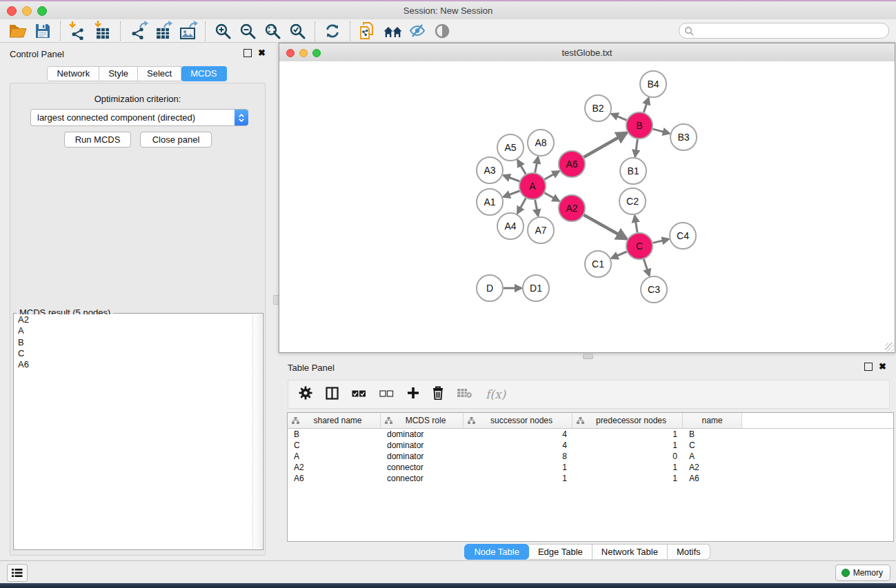 This screenshot has width=896, height=588. I want to click on node-label-A1: A1, so click(490, 202).